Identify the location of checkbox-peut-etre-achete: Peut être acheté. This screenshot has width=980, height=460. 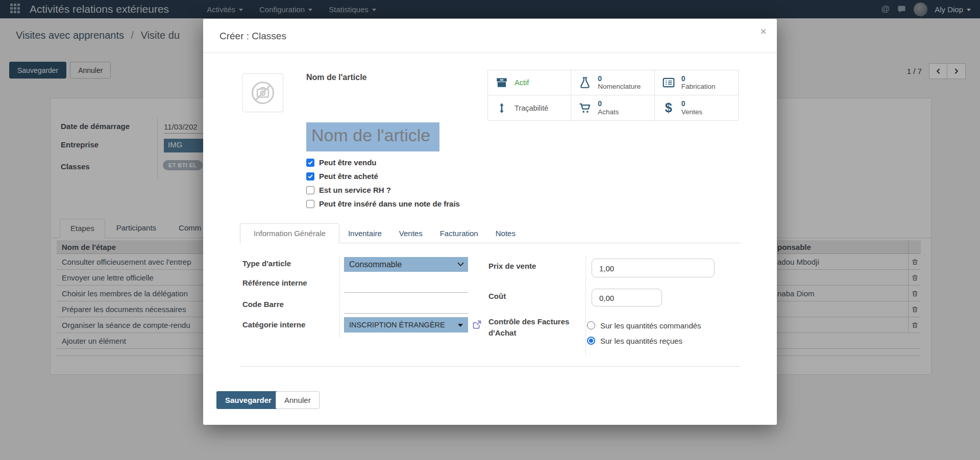
(383, 176).